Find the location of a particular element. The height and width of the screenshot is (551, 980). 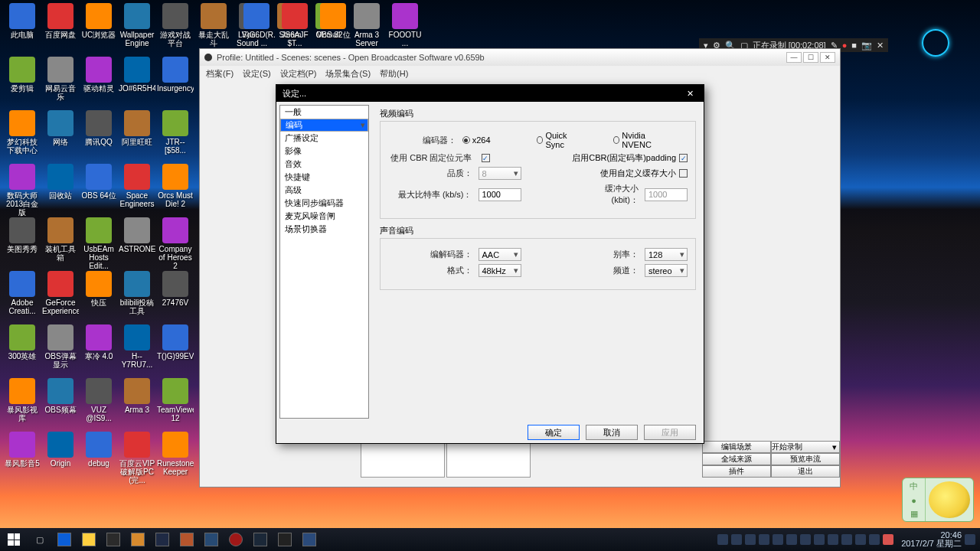

desktop-icon: Arma 3 is located at coordinates (137, 405).